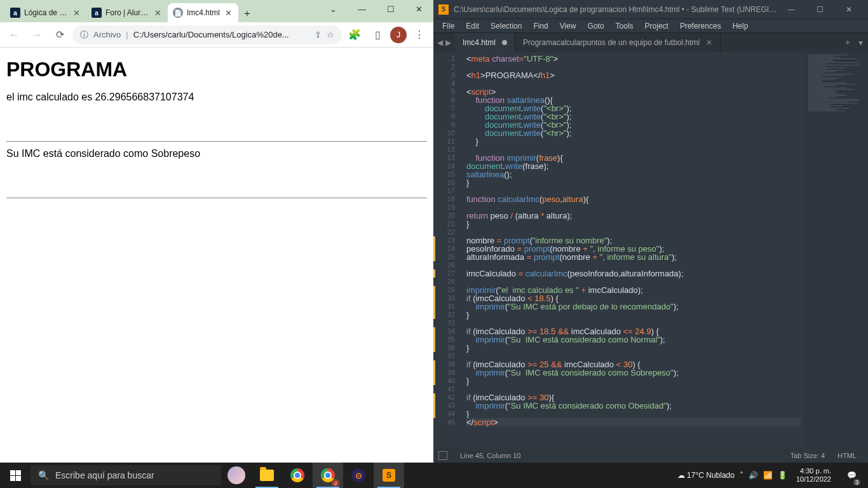 The width and height of the screenshot is (868, 488). What do you see at coordinates (700, 26) in the screenshot?
I see `menu-preferences: Preferences` at bounding box center [700, 26].